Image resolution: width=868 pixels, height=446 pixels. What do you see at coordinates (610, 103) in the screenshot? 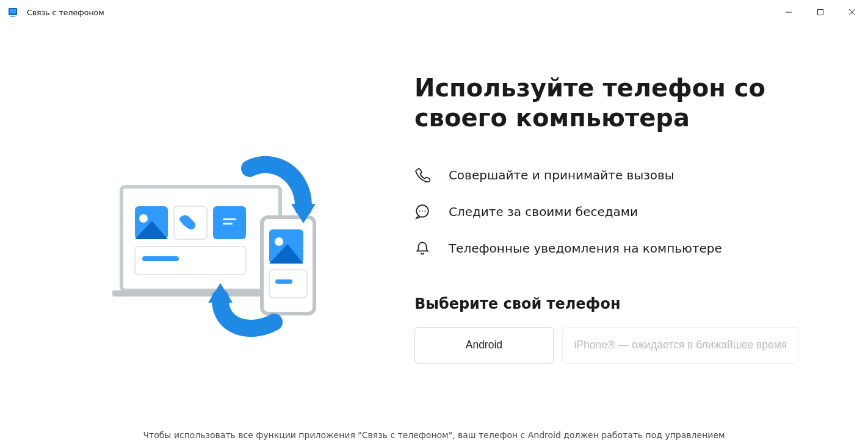
I see `page-heading: Используйте телефон со своего компьютера` at bounding box center [610, 103].